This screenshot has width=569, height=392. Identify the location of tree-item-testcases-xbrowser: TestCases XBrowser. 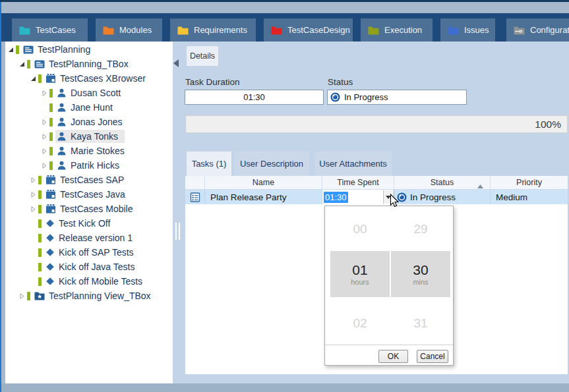
(89, 78).